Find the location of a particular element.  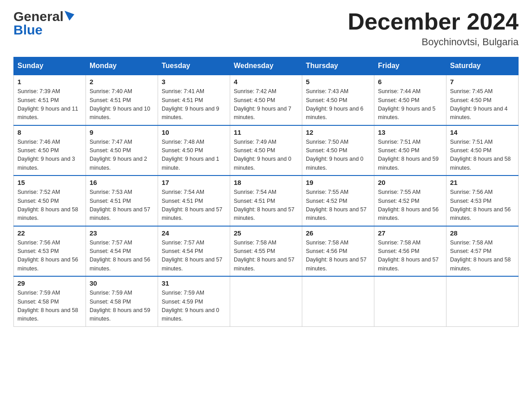

logo-blue-text: Blue is located at coordinates (28, 30).